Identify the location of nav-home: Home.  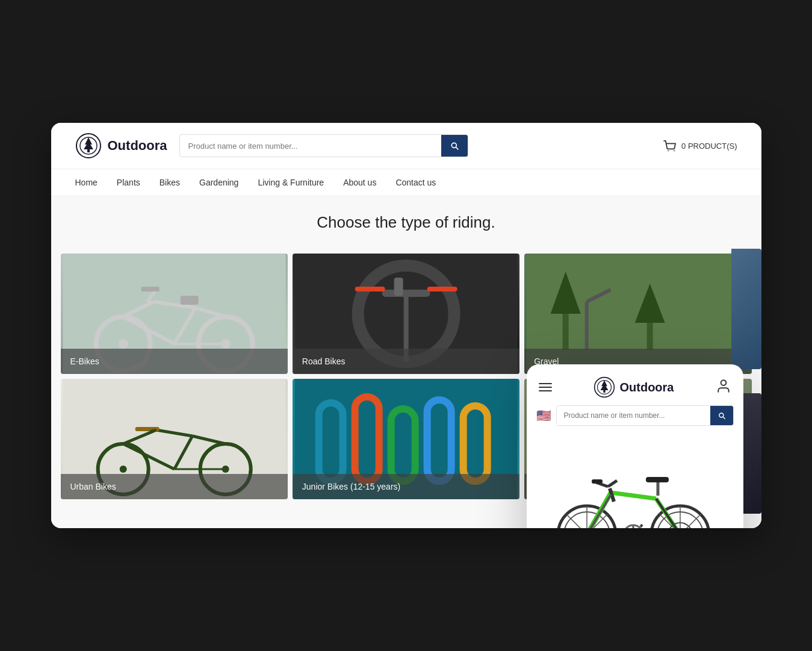
(87, 182).